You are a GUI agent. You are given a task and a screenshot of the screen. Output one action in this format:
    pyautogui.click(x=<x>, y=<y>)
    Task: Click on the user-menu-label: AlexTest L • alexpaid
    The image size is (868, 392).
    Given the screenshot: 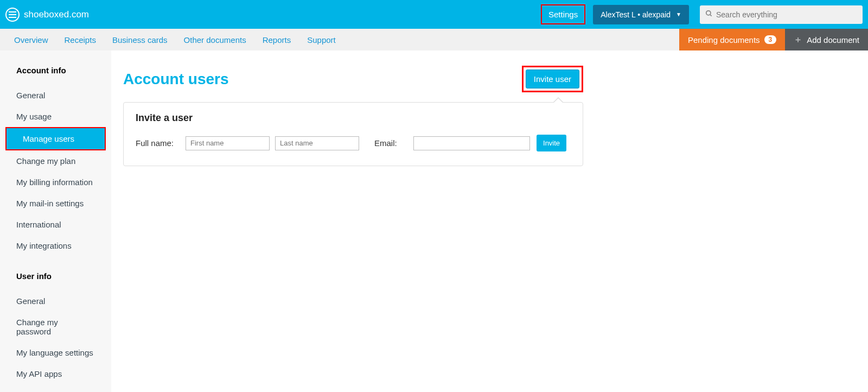 What is the action you would take?
    pyautogui.click(x=636, y=15)
    